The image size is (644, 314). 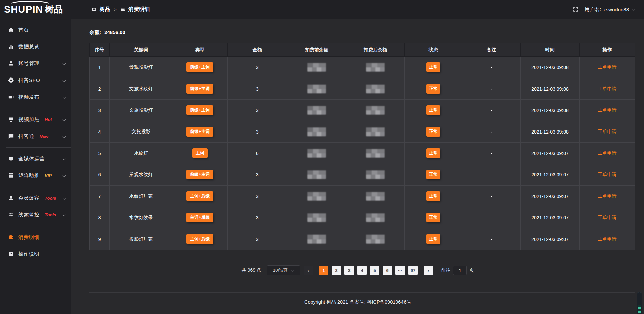 I want to click on cell-keyword: 投影灯厂家, so click(x=141, y=239).